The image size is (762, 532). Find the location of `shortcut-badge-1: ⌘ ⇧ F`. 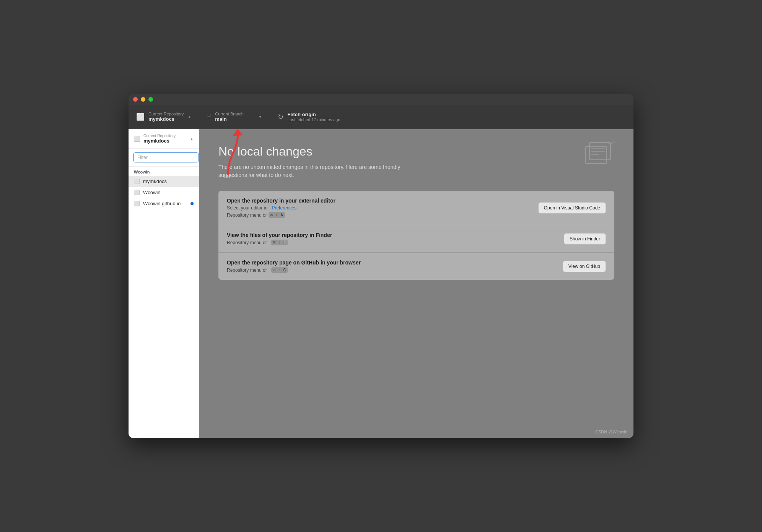

shortcut-badge-1: ⌘ ⇧ F is located at coordinates (279, 242).